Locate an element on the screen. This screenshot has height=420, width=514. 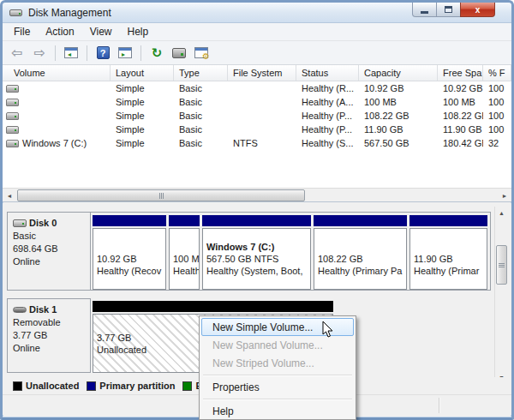
menu-action: Action is located at coordinates (60, 32).